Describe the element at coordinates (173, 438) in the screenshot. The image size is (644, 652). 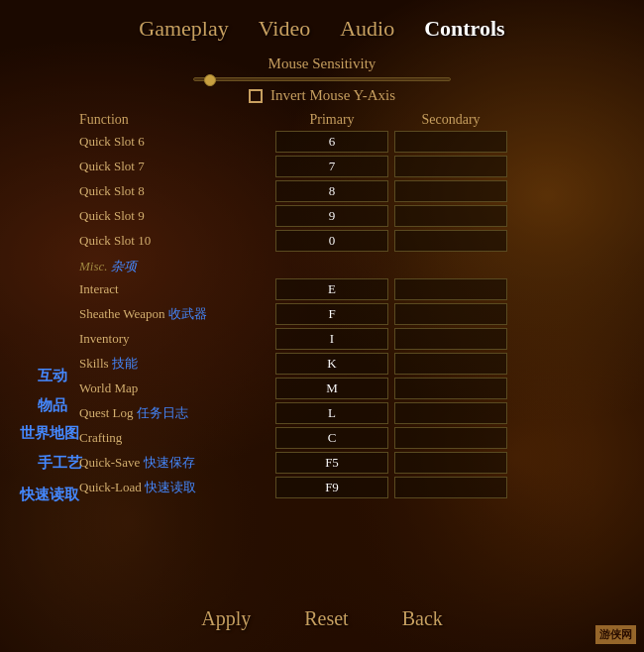
I see `row-crafting-name: Crafting` at that location.